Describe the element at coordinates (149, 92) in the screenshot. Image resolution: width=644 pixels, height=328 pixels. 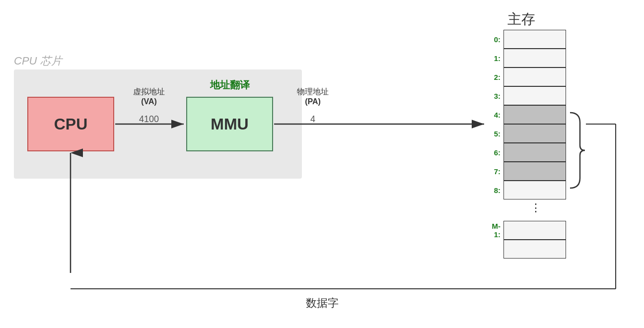
I see `va-text: 虚拟地址` at that location.